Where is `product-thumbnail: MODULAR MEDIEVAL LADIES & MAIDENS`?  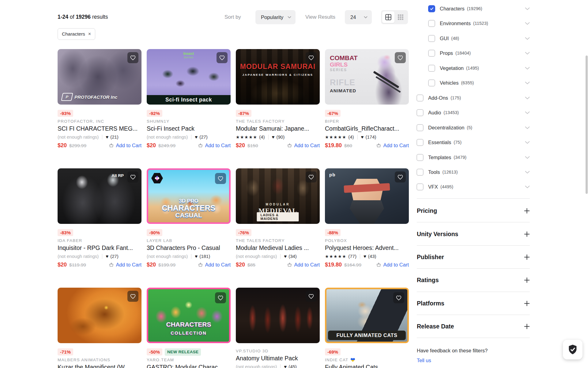
product-thumbnail: MODULAR MEDIEVAL LADIES & MAIDENS is located at coordinates (278, 196).